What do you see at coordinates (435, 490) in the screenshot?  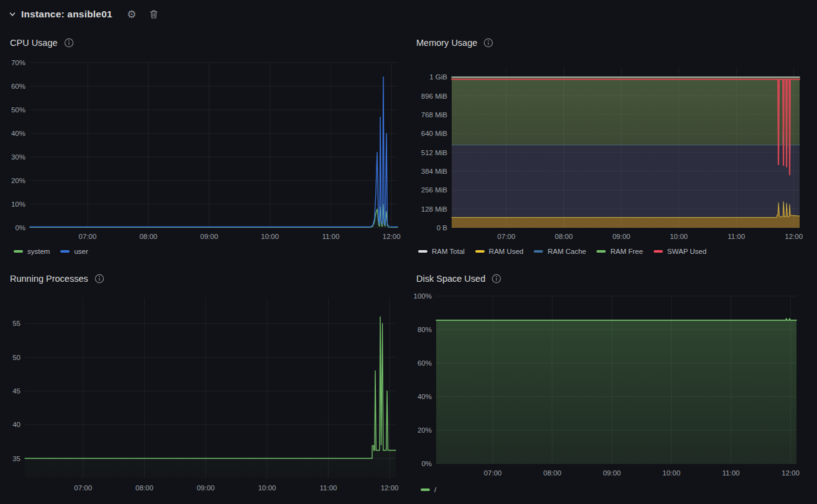 I see `legend-label: /` at bounding box center [435, 490].